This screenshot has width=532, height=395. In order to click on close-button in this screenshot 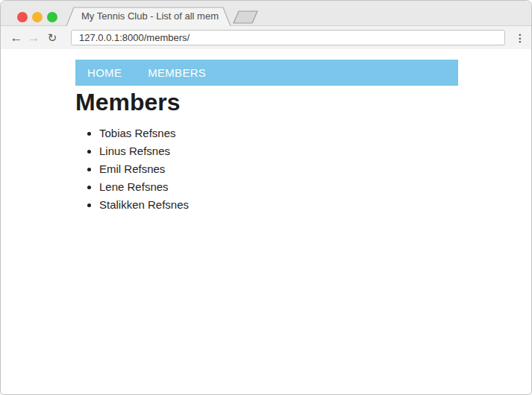, I will do `click(22, 17)`.